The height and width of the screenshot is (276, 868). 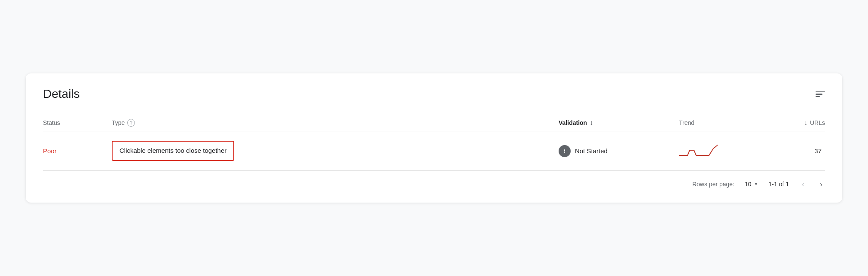 What do you see at coordinates (61, 94) in the screenshot?
I see `page-title: Details` at bounding box center [61, 94].